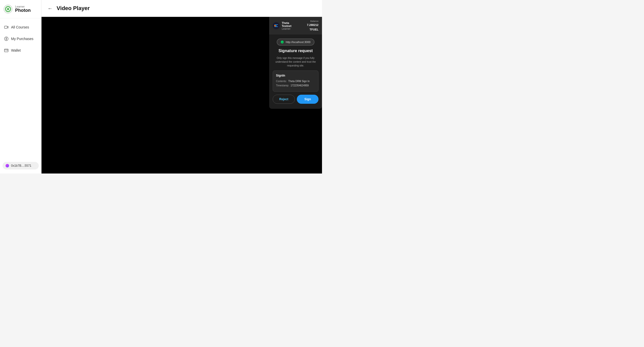  I want to click on site-badge-icon, so click(282, 42).